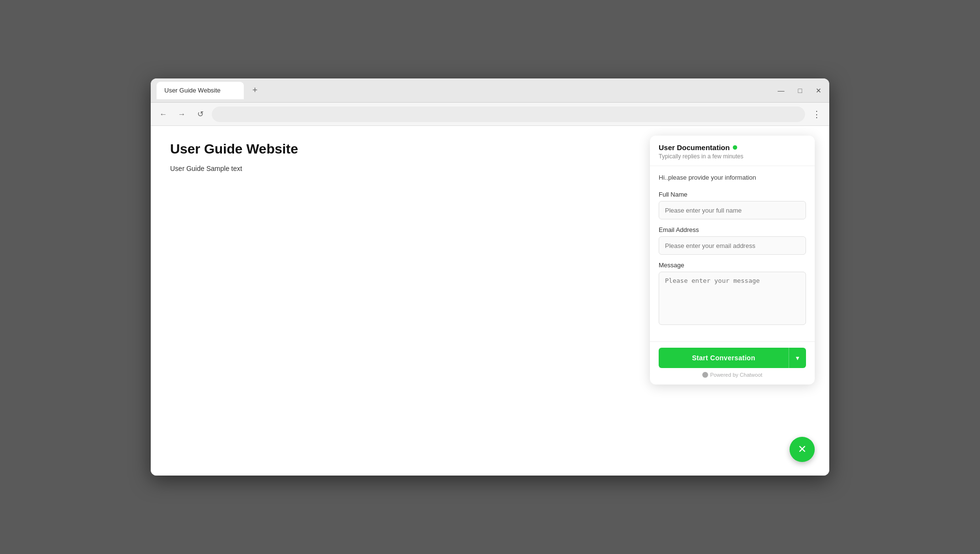  What do you see at coordinates (802, 449) in the screenshot?
I see `chat-fab-icon: ✕` at bounding box center [802, 449].